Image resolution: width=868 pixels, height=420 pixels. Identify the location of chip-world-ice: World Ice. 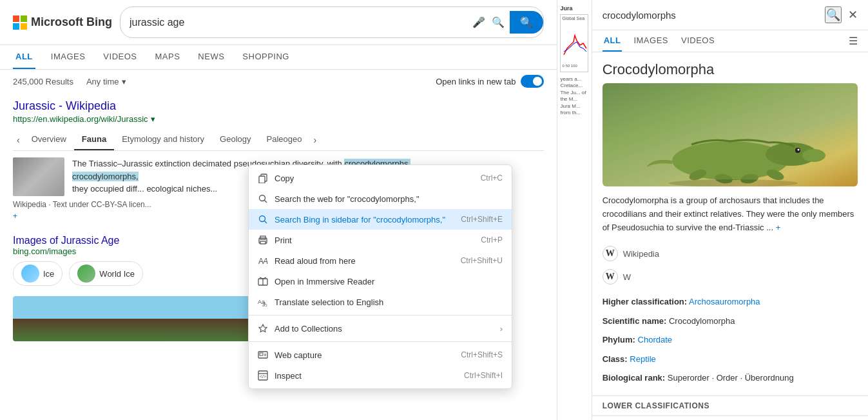
(106, 274).